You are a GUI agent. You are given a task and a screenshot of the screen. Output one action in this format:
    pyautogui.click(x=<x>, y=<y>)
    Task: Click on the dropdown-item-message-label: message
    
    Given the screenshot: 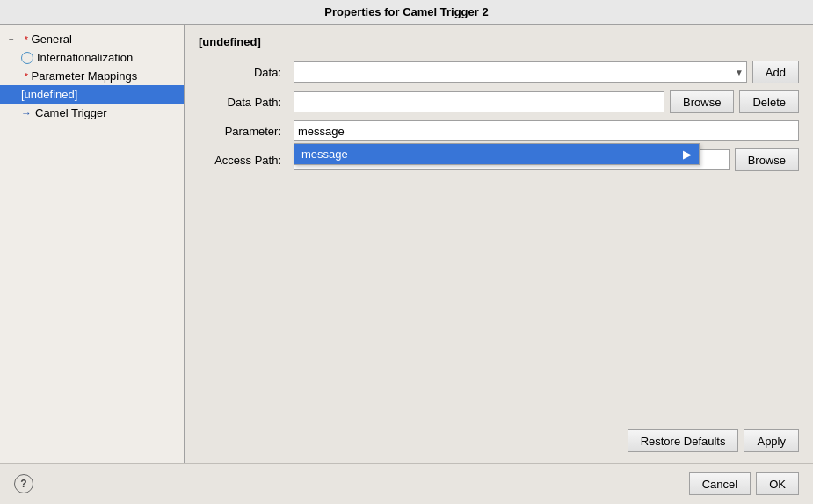 What is the action you would take?
    pyautogui.click(x=325, y=155)
    